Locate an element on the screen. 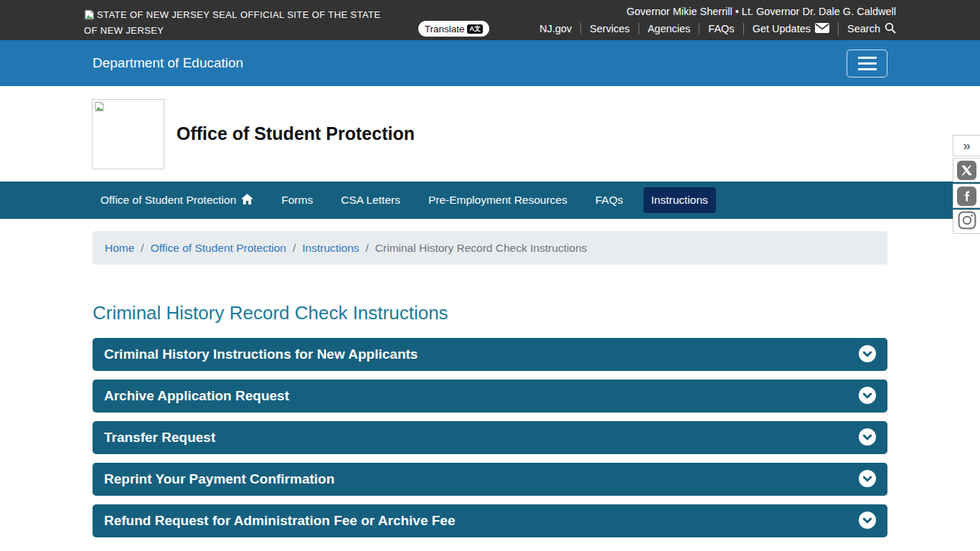  nav-item-instructions: Instructions is located at coordinates (680, 200).